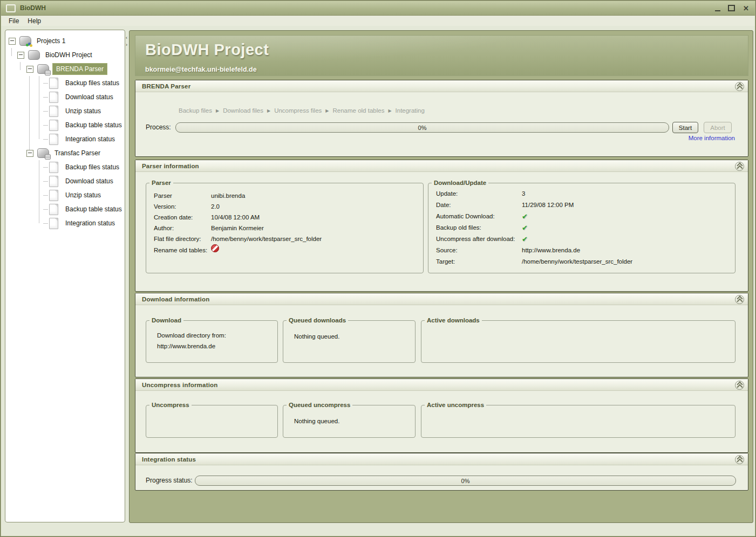 The width and height of the screenshot is (756, 537). What do you see at coordinates (65, 130) in the screenshot?
I see `project-tree: Projects 1 BioDWH Project BRENDA Parser …` at bounding box center [65, 130].